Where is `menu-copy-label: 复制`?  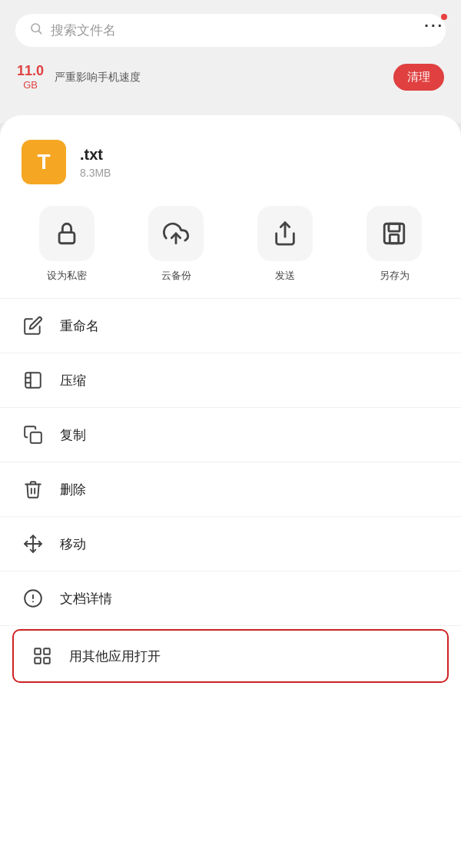
menu-copy-label: 复制 is located at coordinates (73, 435).